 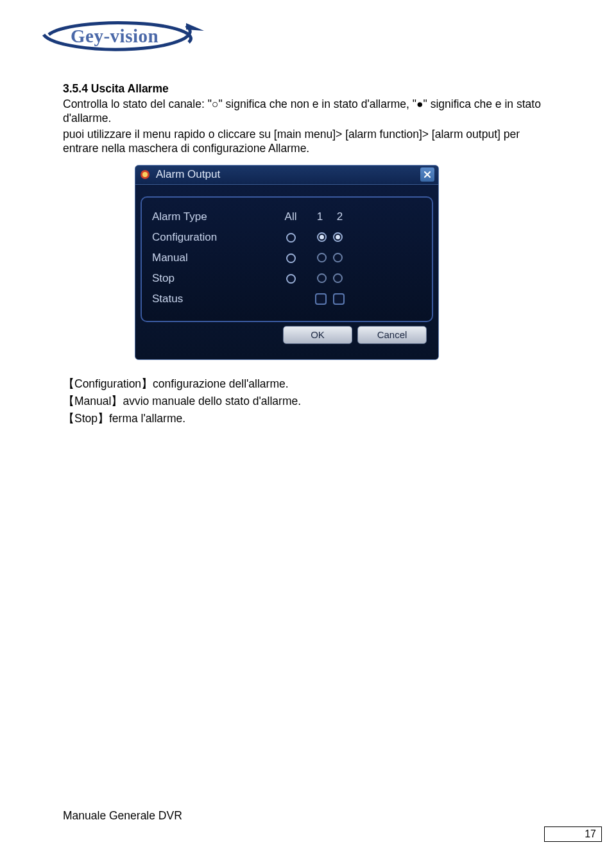 What do you see at coordinates (310, 418) in the screenshot?
I see `def-stop: 【Stop】ferma l'allarme.` at bounding box center [310, 418].